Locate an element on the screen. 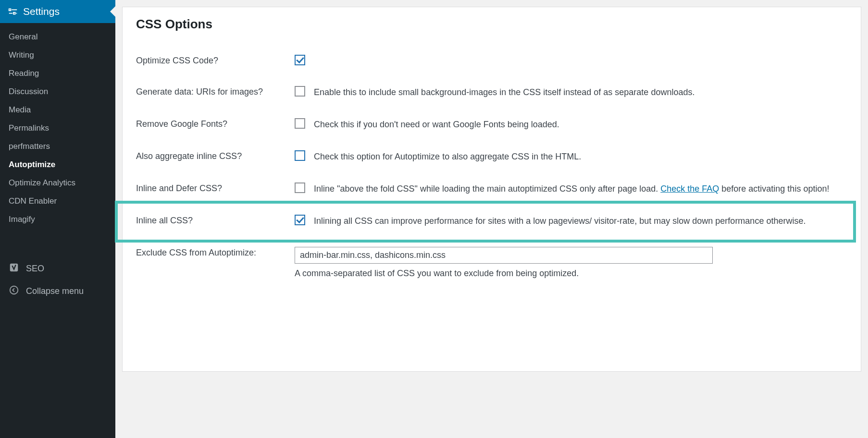 The width and height of the screenshot is (868, 438). sidebar-item-imagify: Imagify is located at coordinates (58, 219).